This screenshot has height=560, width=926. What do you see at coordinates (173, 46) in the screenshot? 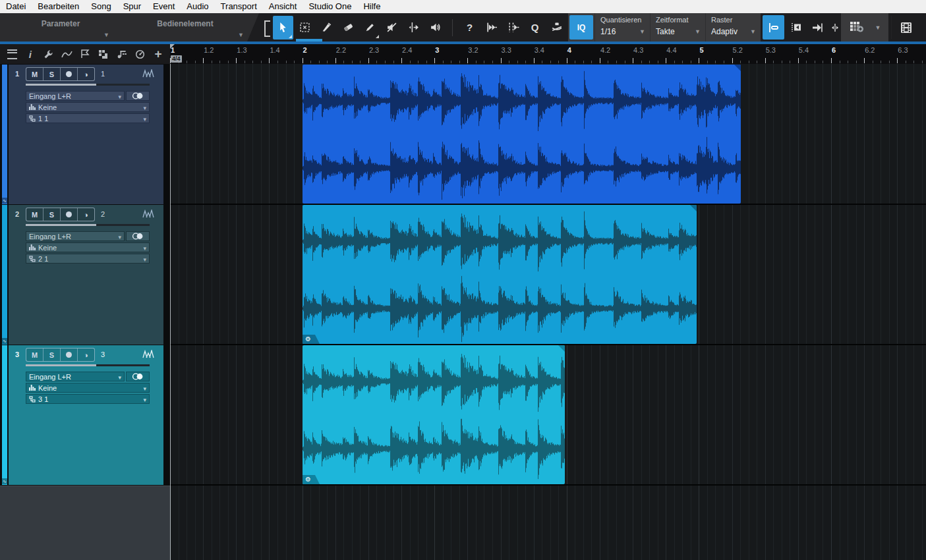
I see `playhead-flag-icon` at bounding box center [173, 46].